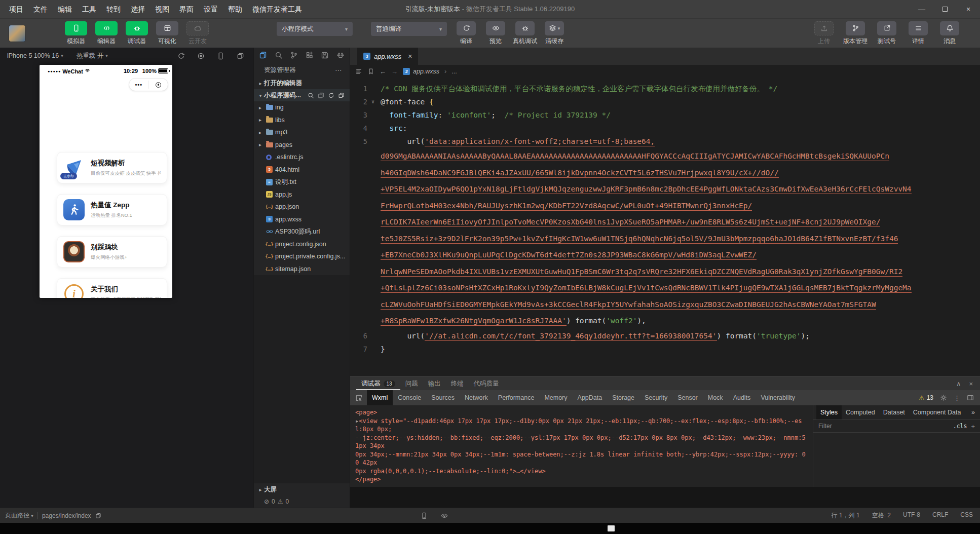 This screenshot has width=980, height=534. Describe the element at coordinates (302, 133) in the screenshot. I see `tree-item-mp3: ▸mp3` at that location.